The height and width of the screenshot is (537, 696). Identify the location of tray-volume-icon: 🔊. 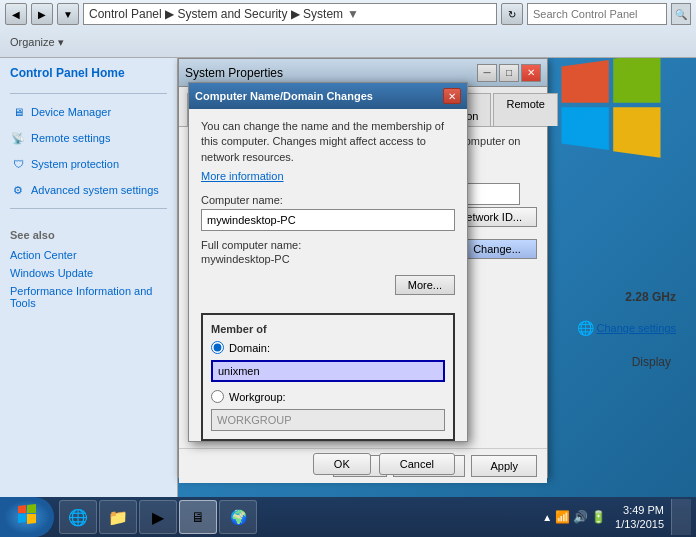
(580, 517).